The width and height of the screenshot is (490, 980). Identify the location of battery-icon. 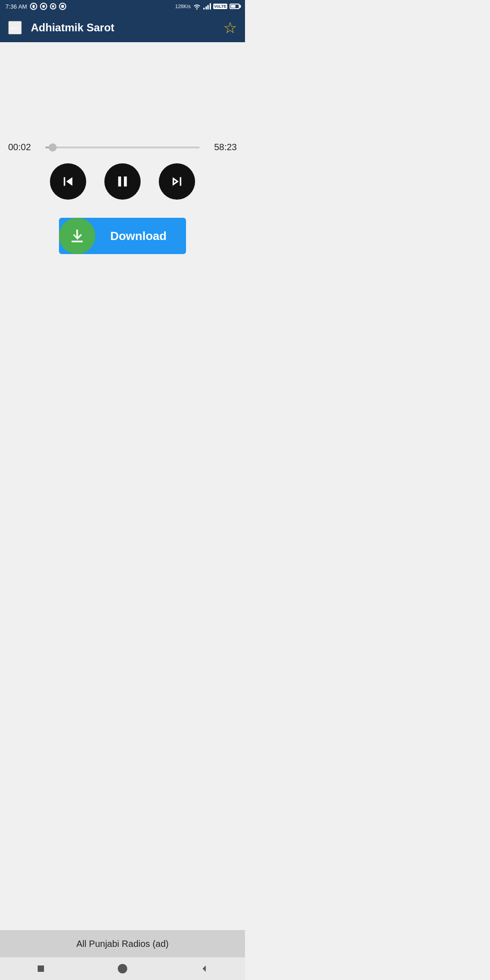
(235, 6).